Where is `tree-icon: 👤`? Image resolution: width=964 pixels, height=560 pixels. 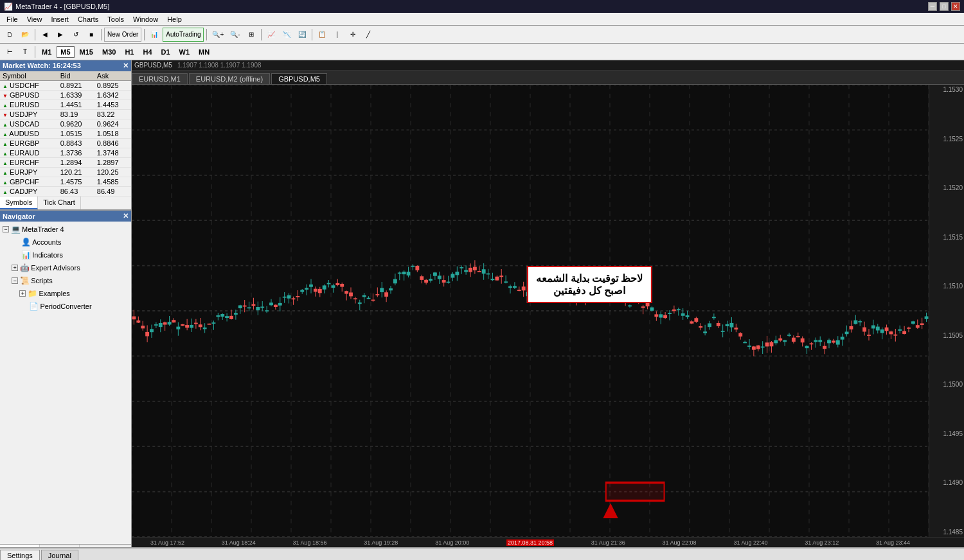 tree-icon: 👤 is located at coordinates (26, 242).